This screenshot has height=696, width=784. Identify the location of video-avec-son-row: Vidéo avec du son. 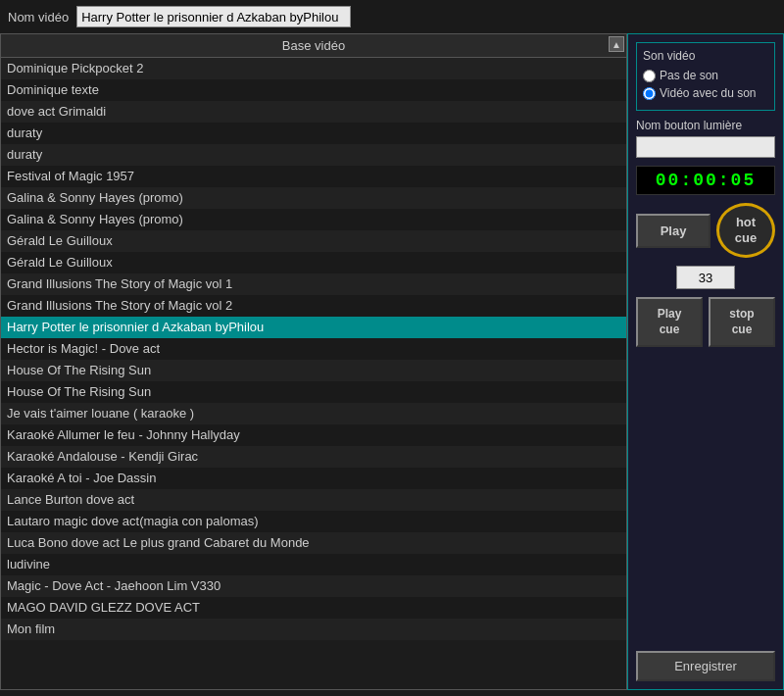
(706, 93).